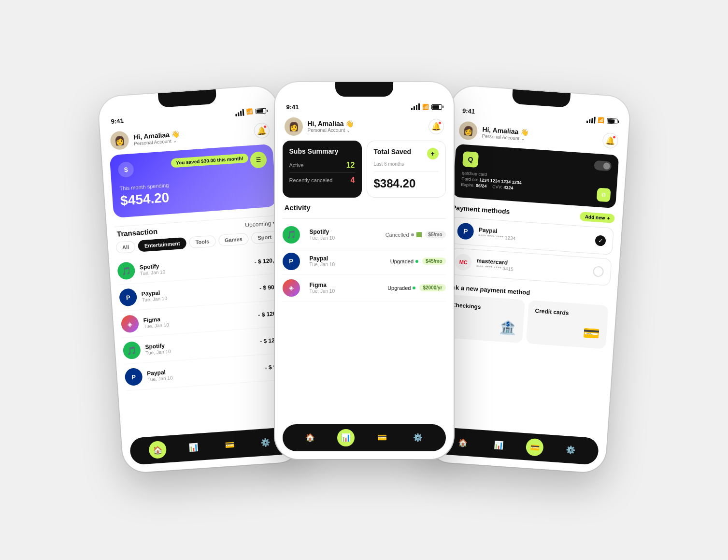  I want to click on link-section: Link a new payment method Checkings 🏦 Cr…, so click(526, 313).